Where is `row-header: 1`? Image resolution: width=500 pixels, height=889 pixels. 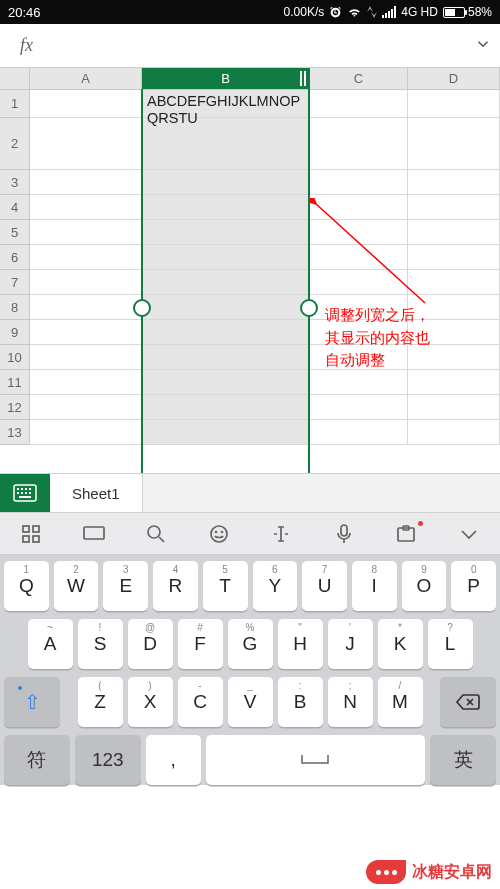
row-header: 1 is located at coordinates (15, 104).